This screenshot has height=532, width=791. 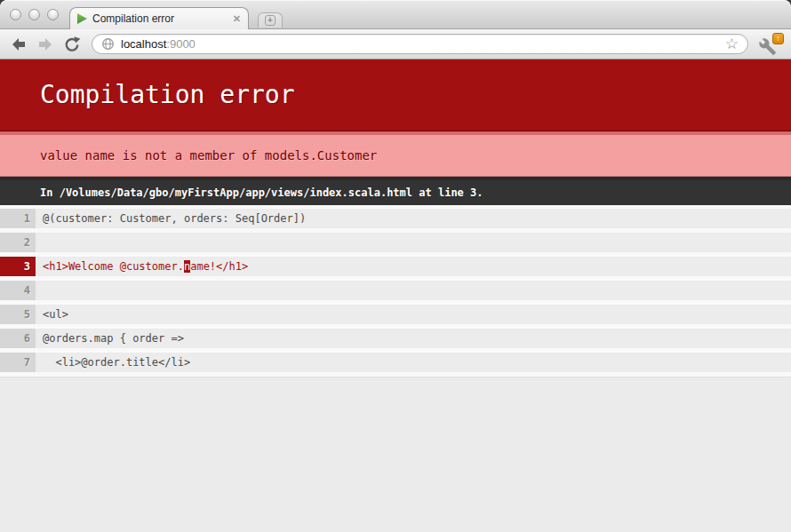 I want to click on code-line-3-error: 3 <h1>Welcome @customer.name!</h1>, so click(x=396, y=266).